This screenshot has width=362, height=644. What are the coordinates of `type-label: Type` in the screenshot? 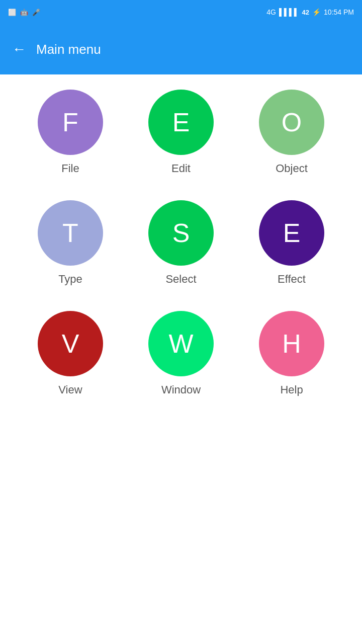 It's located at (70, 279).